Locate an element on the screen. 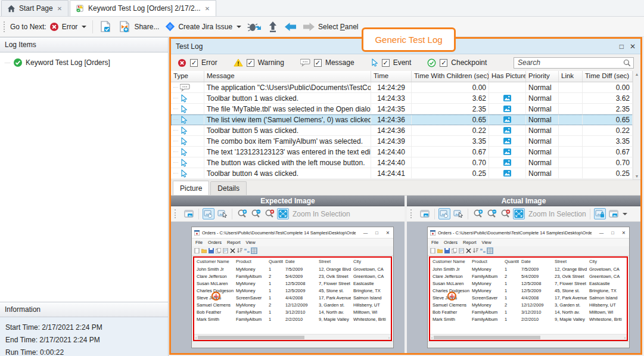  log-row: The combo box item 'FamilyAlbum' was sel… is located at coordinates (406, 141).